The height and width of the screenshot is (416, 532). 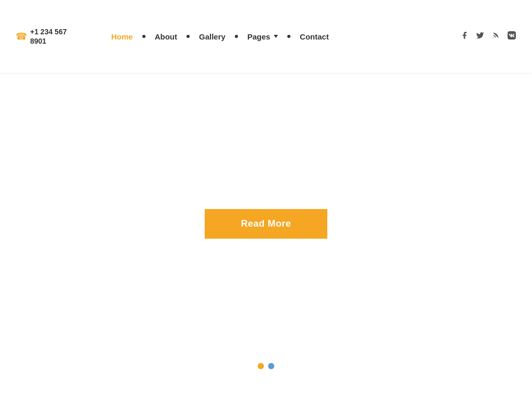 What do you see at coordinates (266, 366) in the screenshot?
I see `slideshow-dots` at bounding box center [266, 366].